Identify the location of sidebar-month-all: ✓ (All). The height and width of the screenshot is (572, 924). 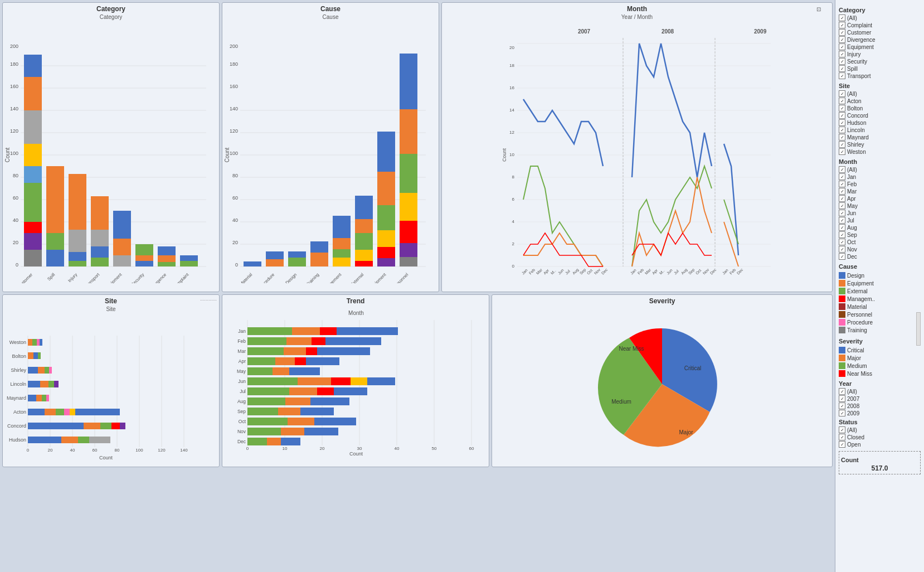
(879, 169).